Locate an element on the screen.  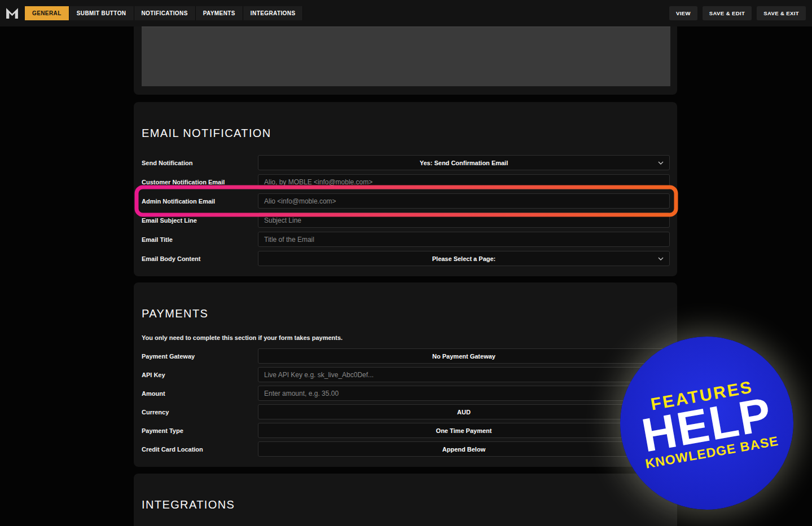
integrations-title: INTEGRATIONS is located at coordinates (188, 505).